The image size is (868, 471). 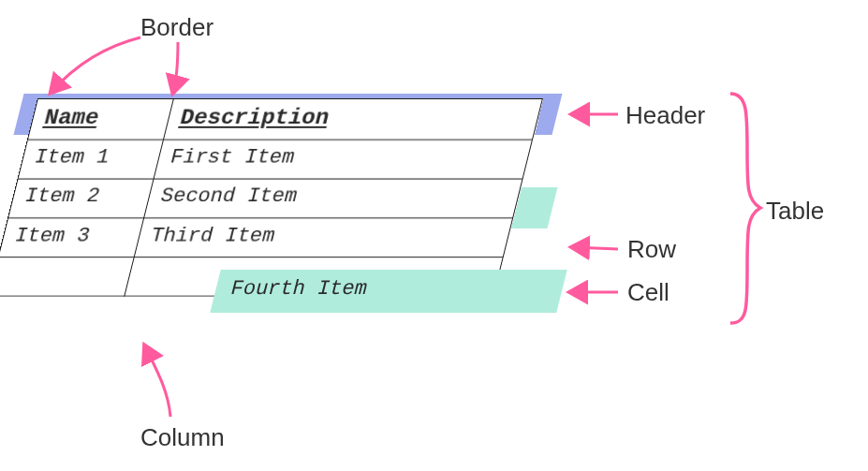 What do you see at coordinates (343, 159) in the screenshot?
I see `cell-desc: First Item` at bounding box center [343, 159].